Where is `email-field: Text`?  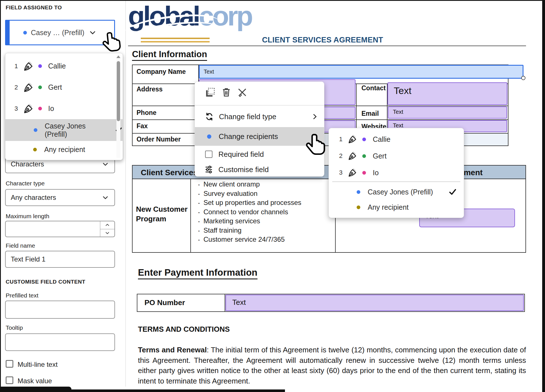 email-field: Text is located at coordinates (448, 113).